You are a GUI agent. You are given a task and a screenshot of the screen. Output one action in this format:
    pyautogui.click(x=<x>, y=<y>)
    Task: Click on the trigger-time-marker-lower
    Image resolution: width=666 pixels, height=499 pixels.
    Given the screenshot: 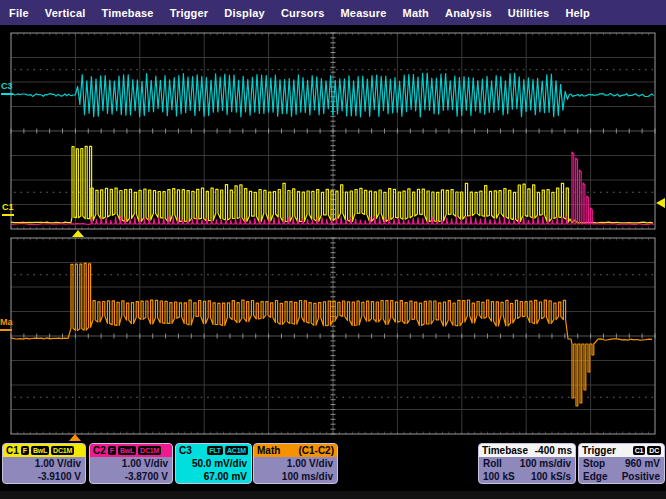 What is the action you would take?
    pyautogui.click(x=75, y=438)
    